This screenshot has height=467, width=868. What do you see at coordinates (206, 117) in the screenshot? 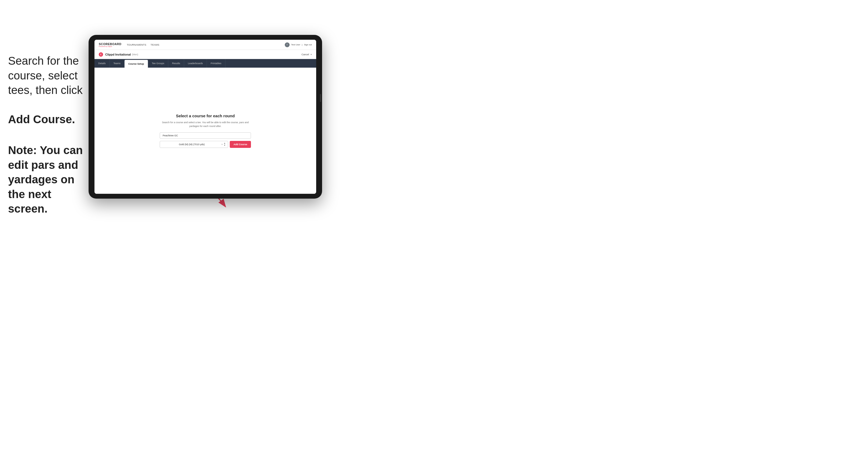
I see `tablet-device: SCOREBOARD Powered by clippd TOURNAMENTS…` at bounding box center [206, 117].